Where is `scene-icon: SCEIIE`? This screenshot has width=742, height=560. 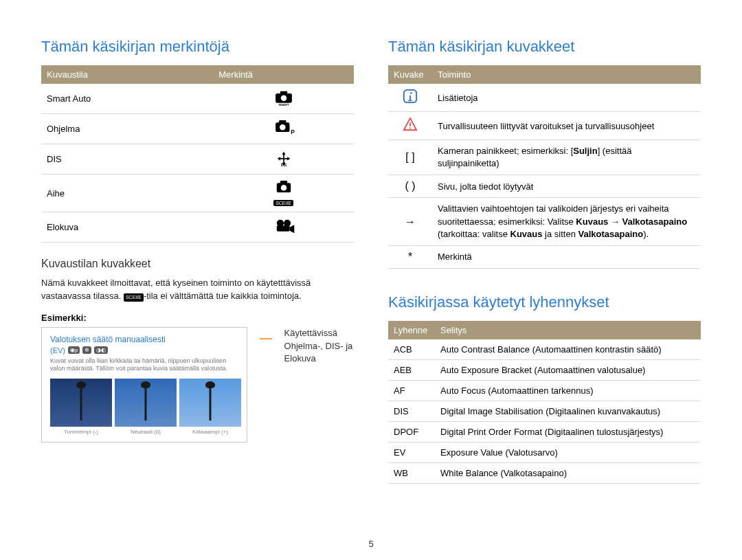 scene-icon: SCEIIE is located at coordinates (283, 194).